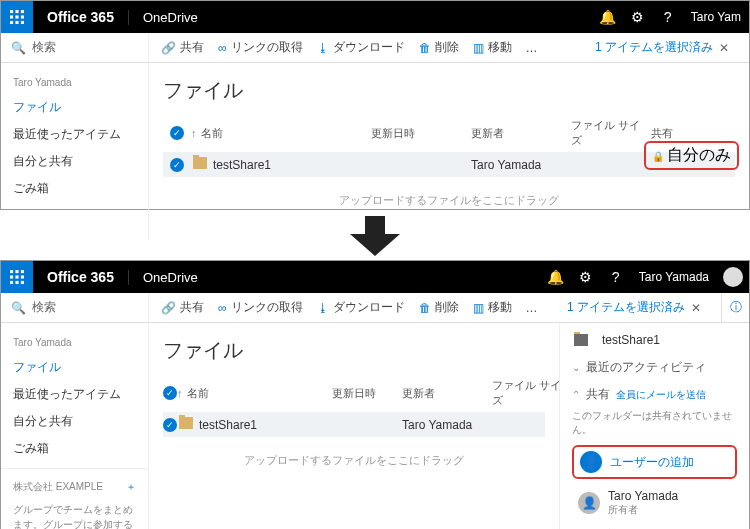 Image resolution: width=750 pixels, height=529 pixels. What do you see at coordinates (222, 308) in the screenshot?
I see `link-icon: ∞` at bounding box center [222, 308].